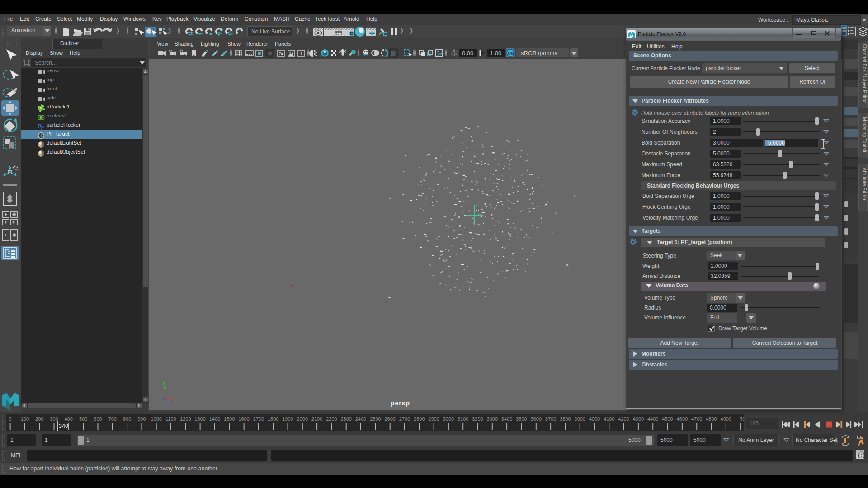 Image resolution: width=868 pixels, height=488 pixels. I want to click on svg-text: 2800, so click(419, 419).